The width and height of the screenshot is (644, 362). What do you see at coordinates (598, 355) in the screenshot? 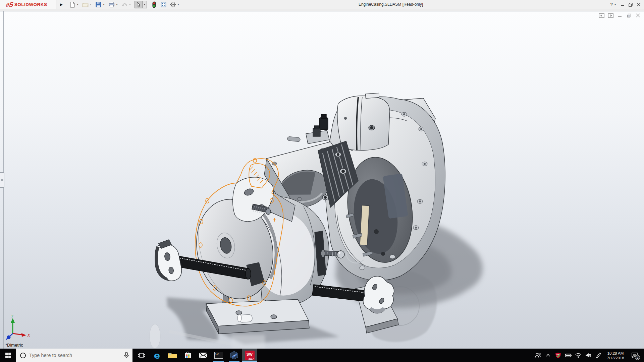
I see `windows-ink-icon` at bounding box center [598, 355].